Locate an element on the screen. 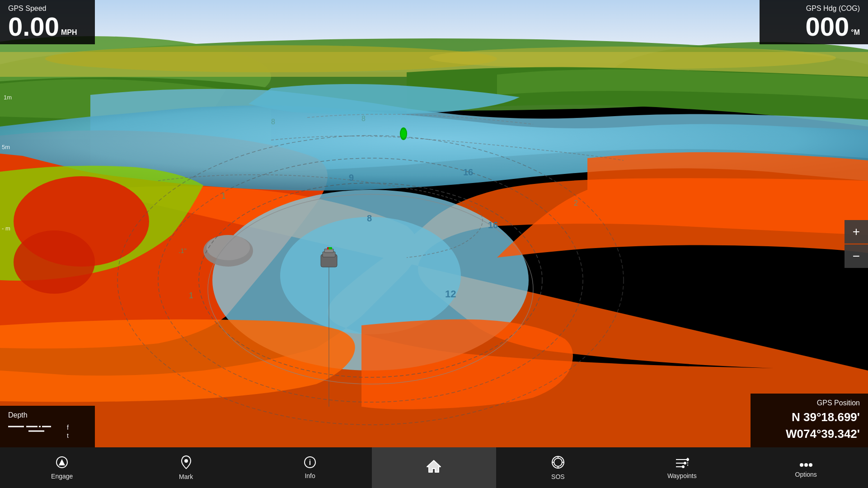  gps-position-overlay: GPS Position N 39°18.699' W074°39.342' is located at coordinates (809, 420).